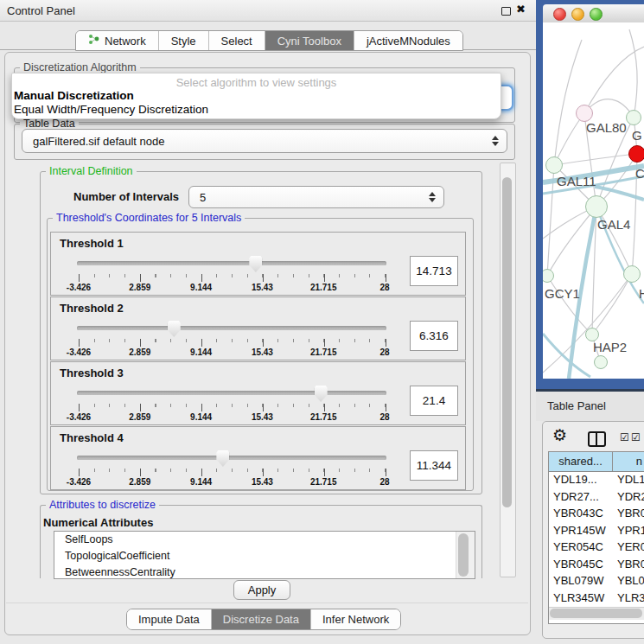 The height and width of the screenshot is (644, 644). What do you see at coordinates (579, 598) in the screenshot?
I see `cell: YLR345W` at bounding box center [579, 598].